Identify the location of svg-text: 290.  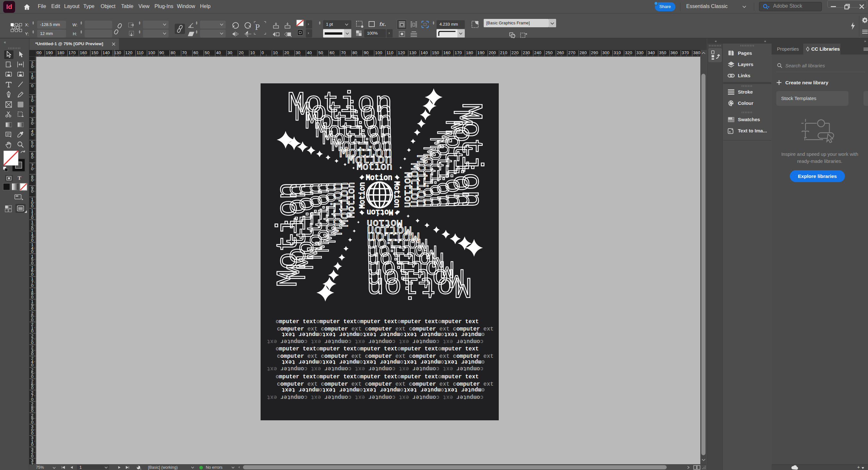
(595, 53).